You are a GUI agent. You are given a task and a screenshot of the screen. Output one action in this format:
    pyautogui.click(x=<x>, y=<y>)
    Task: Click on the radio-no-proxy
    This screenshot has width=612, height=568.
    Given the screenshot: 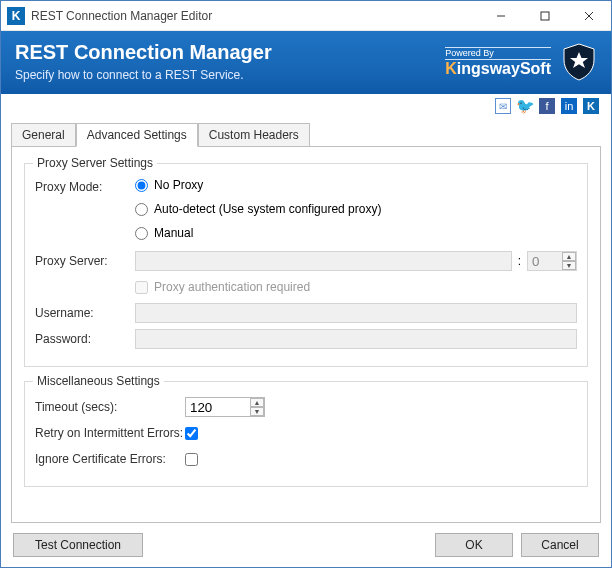 What is the action you would take?
    pyautogui.click(x=142, y=186)
    